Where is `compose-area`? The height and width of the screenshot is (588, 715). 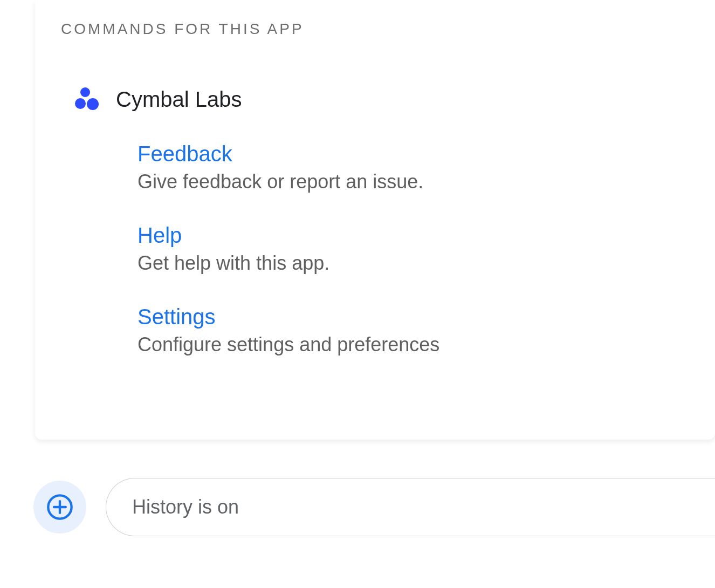
compose-area is located at coordinates (358, 507).